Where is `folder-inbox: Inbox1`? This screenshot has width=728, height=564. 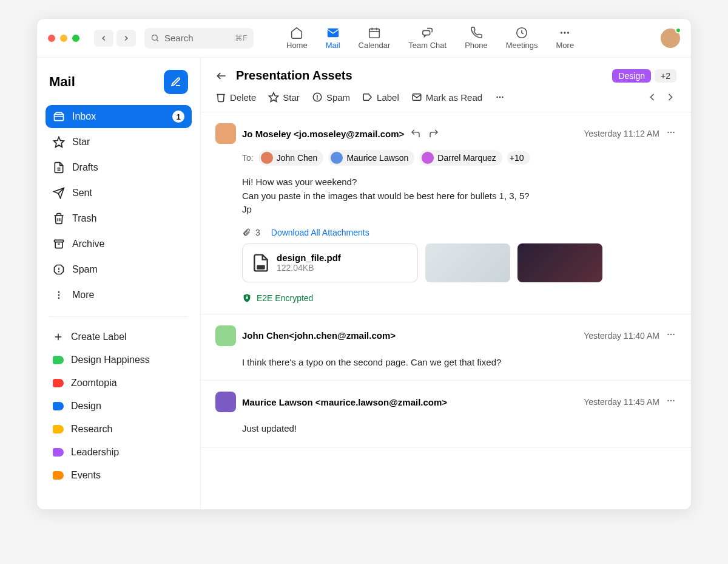
folder-inbox: Inbox1 is located at coordinates (119, 117).